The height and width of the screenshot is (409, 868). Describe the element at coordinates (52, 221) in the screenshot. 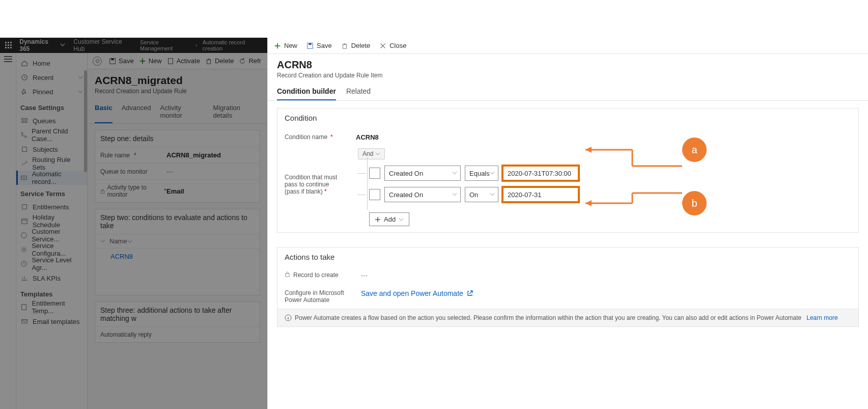

I see `nav-holiday: Holiday Schedule` at that location.